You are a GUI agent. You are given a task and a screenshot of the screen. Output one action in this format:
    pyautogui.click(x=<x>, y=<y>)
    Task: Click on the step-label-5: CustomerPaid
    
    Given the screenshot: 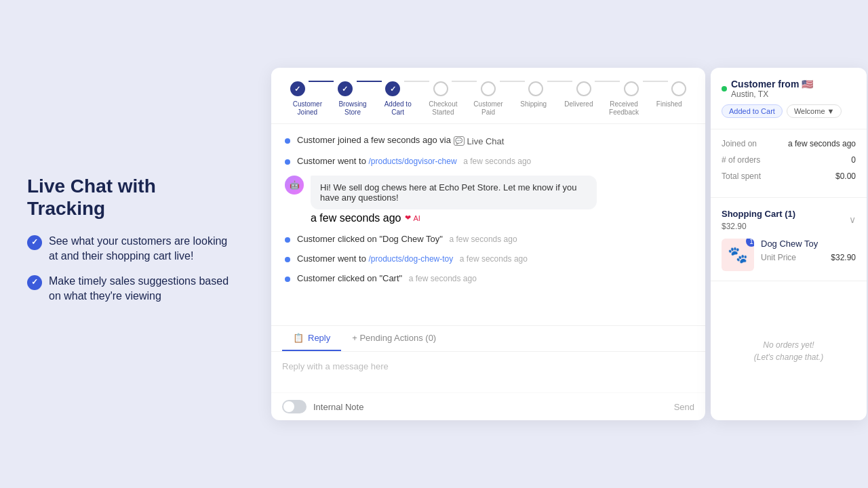 What is the action you would take?
    pyautogui.click(x=488, y=108)
    